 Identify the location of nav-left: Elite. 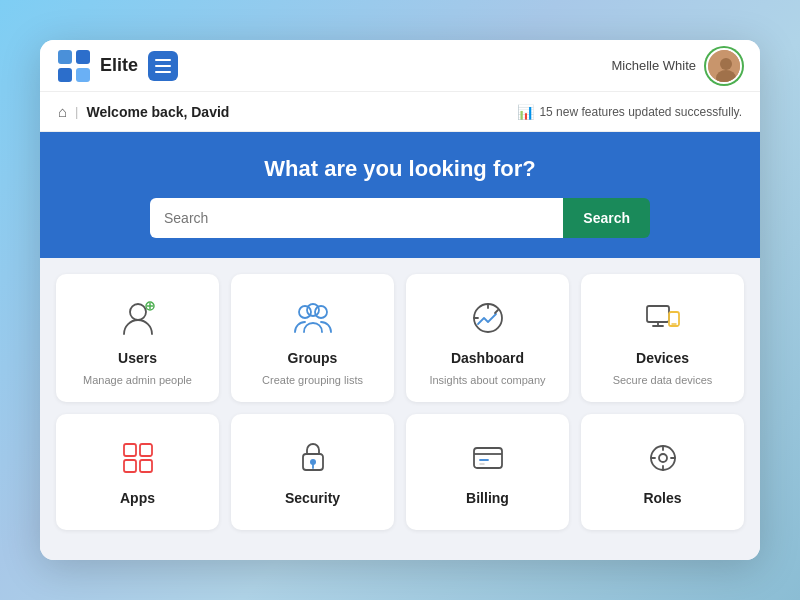
(118, 66).